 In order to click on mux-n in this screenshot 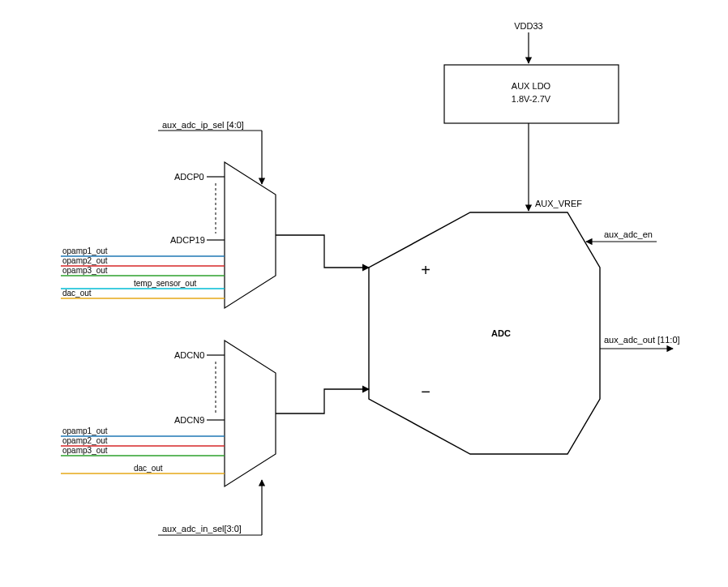, I will do `click(250, 413)`.